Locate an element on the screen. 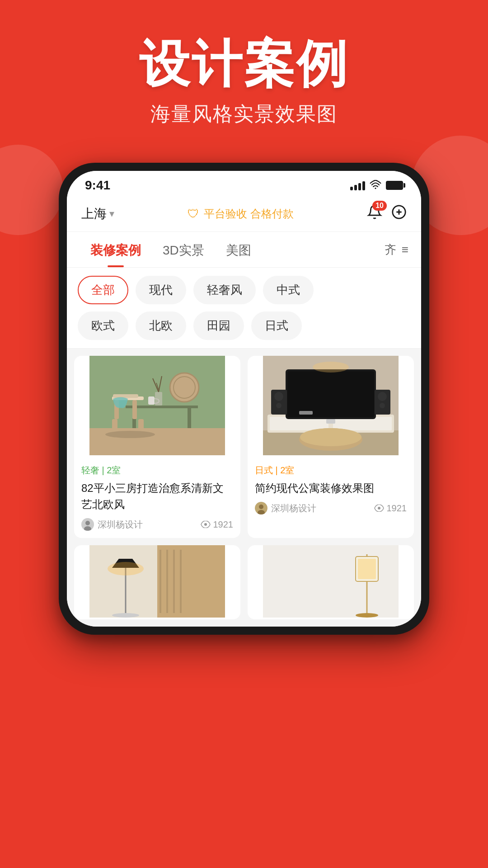  status-bar: 9:41 is located at coordinates (244, 184).